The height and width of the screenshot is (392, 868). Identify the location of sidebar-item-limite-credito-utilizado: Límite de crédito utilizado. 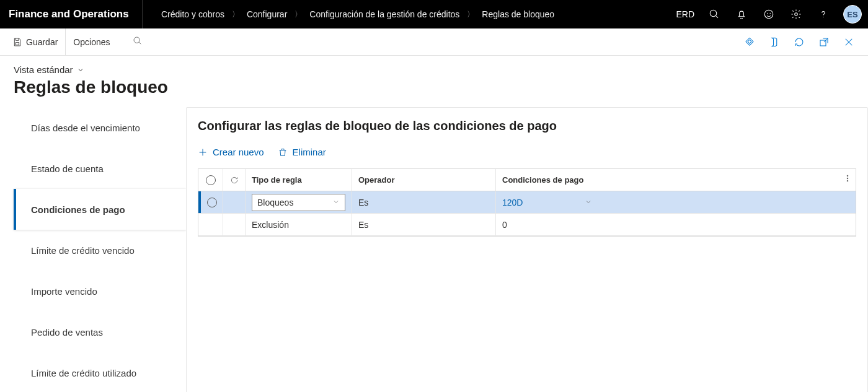
(100, 372).